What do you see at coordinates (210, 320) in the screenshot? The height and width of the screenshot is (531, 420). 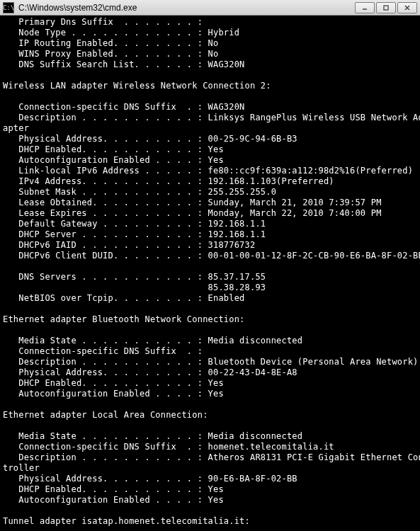 I see `terminal-line: Ethernet adapter Bluetooth Network Conne…` at bounding box center [210, 320].